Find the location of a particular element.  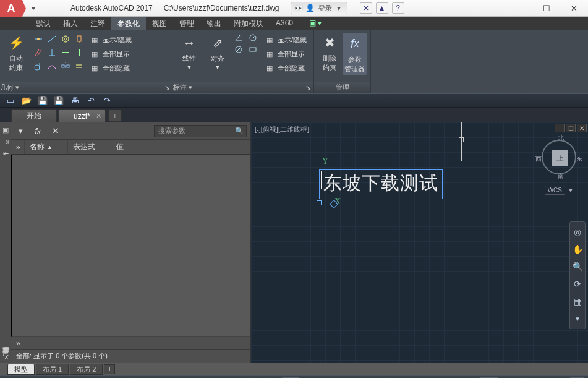

nav-showmotion-icon: ▦ is located at coordinates (577, 301).